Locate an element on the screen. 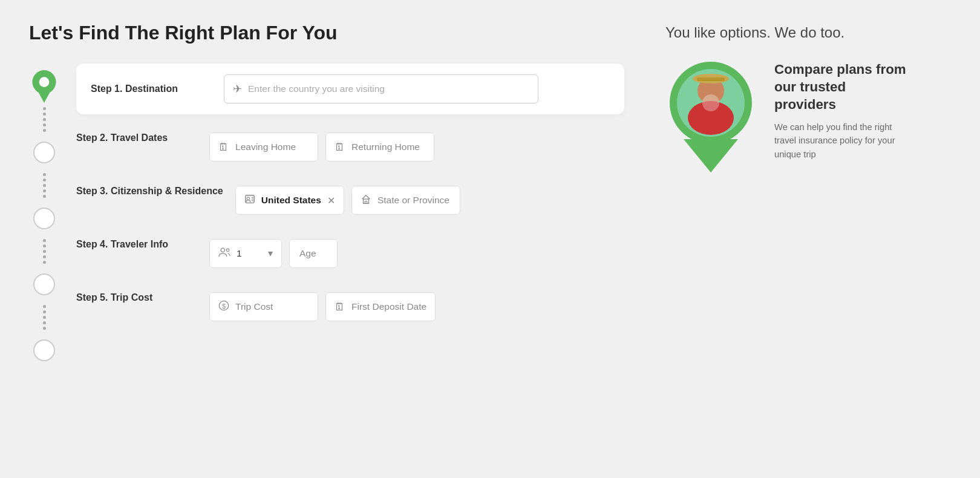 Image resolution: width=980 pixels, height=478 pixels. state-province-placeholder: State or Province is located at coordinates (414, 200).